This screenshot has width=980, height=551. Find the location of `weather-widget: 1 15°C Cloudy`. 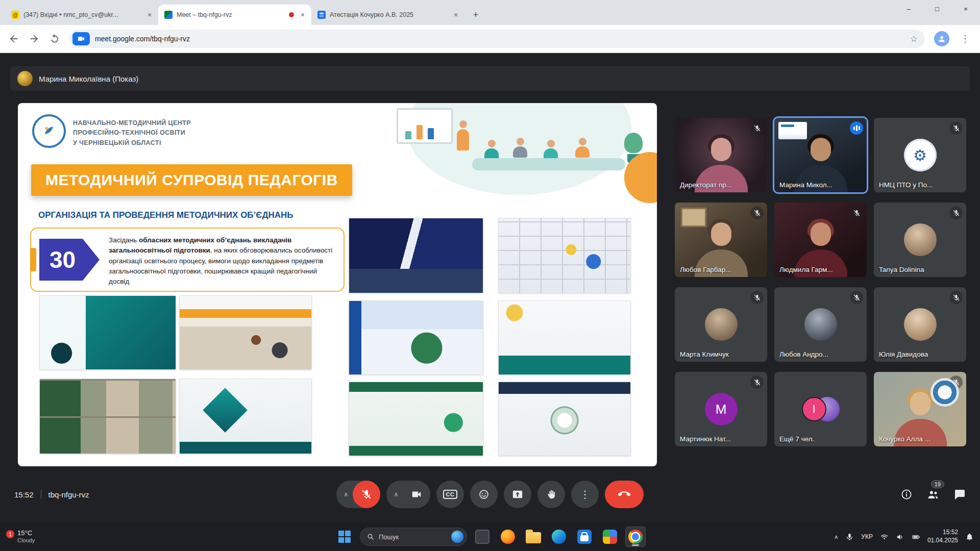

weather-widget: 1 15°C Cloudy is located at coordinates (20, 537).